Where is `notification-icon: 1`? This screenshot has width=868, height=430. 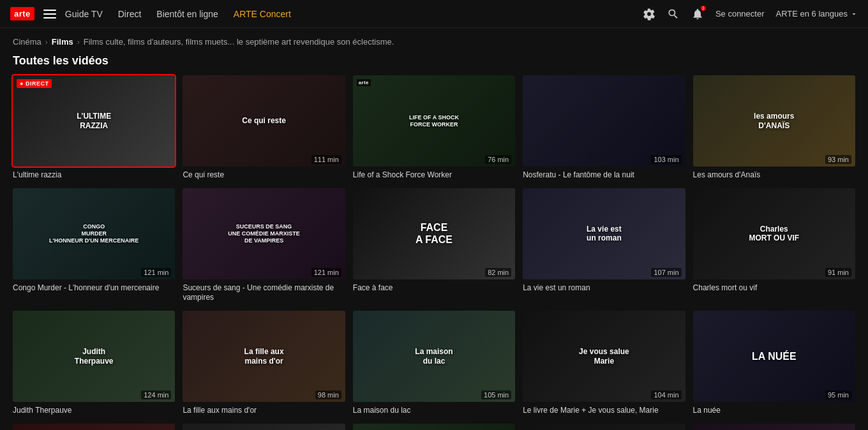
notification-icon: 1 is located at coordinates (698, 14).